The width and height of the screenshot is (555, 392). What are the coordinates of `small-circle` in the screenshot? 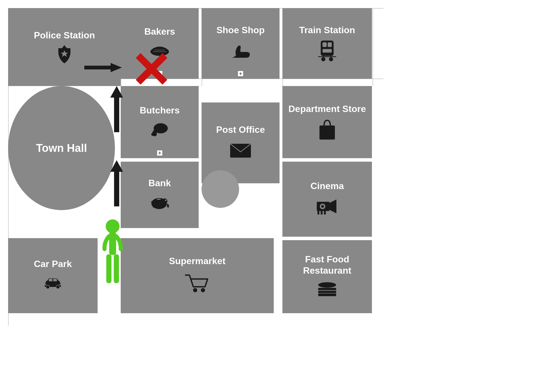 It's located at (220, 189).